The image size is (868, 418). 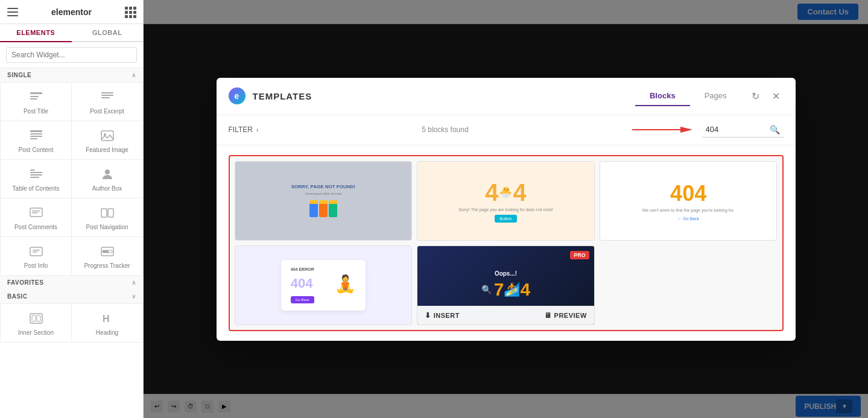 What do you see at coordinates (662, 97) in the screenshot?
I see `tab-blocks: Blocks` at bounding box center [662, 97].